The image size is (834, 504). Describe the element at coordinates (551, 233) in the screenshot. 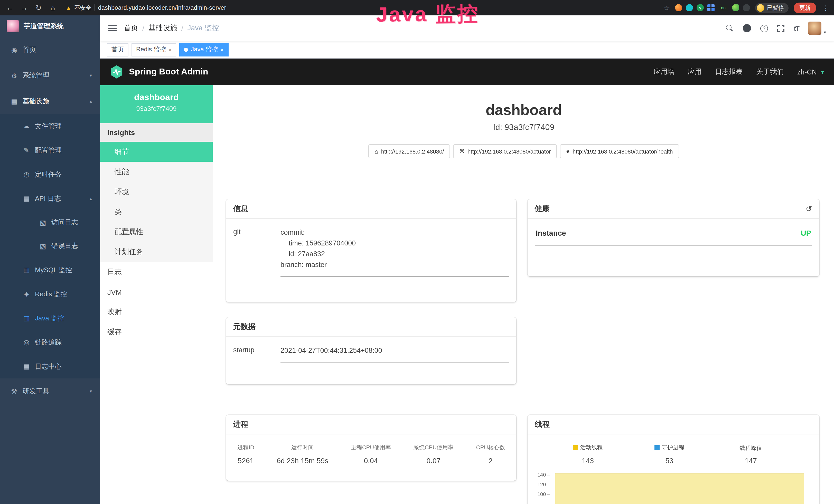

I see `health-instance-label: Instance` at that location.